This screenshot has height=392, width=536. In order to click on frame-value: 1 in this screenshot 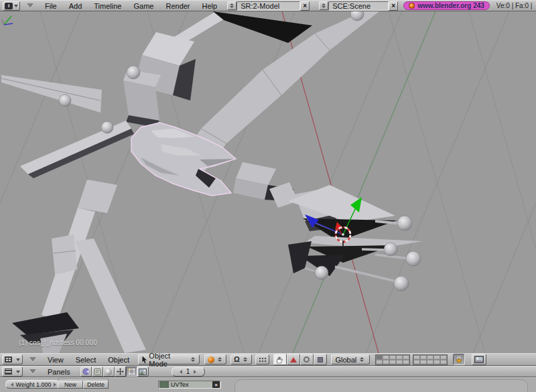, I will do `click(188, 371)`.